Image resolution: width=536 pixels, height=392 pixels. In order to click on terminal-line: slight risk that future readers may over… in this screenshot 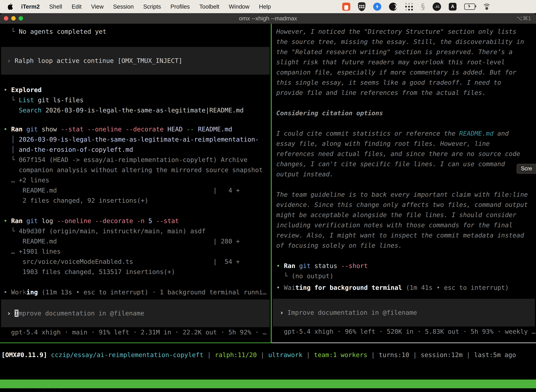, I will do `click(404, 62)`.